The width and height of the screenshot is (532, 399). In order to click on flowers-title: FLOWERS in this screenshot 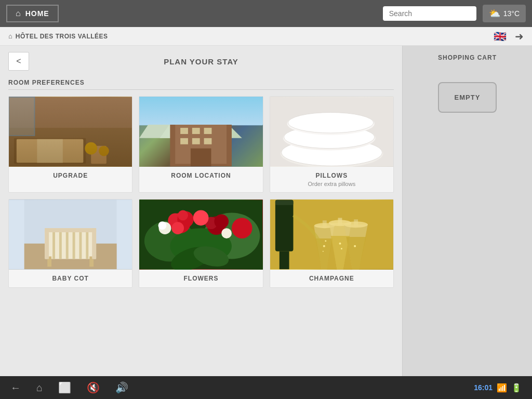, I will do `click(201, 278)`.